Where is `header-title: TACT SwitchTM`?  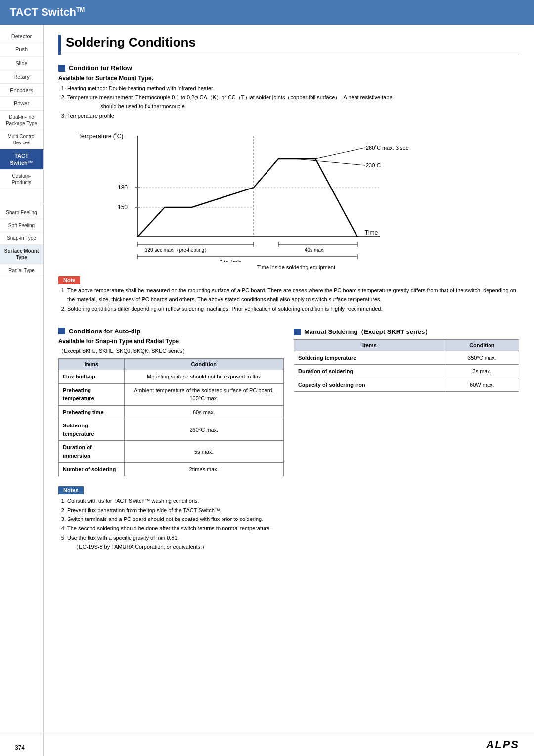 header-title: TACT SwitchTM is located at coordinates (47, 12).